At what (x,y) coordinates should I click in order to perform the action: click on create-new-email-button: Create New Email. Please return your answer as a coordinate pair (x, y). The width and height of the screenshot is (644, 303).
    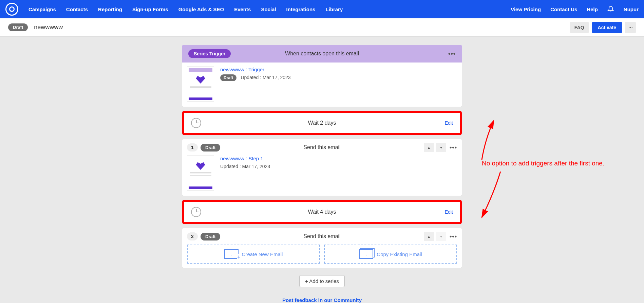
    Looking at the image, I should click on (253, 254).